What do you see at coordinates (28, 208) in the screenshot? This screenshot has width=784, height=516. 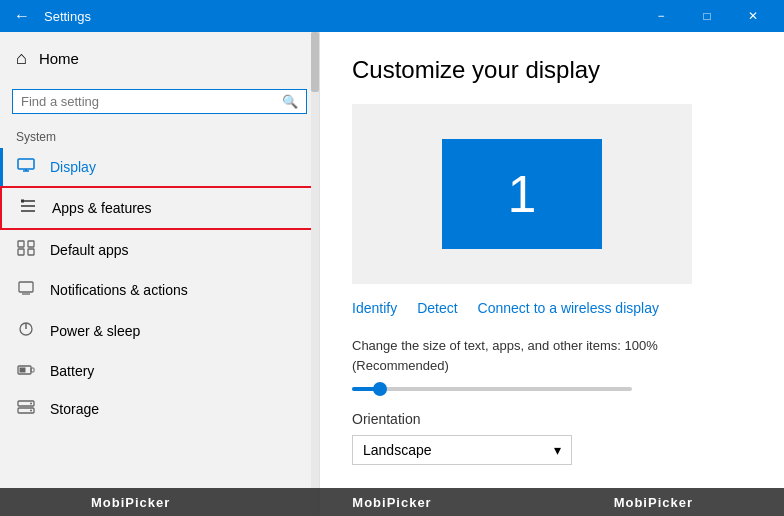 I see `apps-icon` at bounding box center [28, 208].